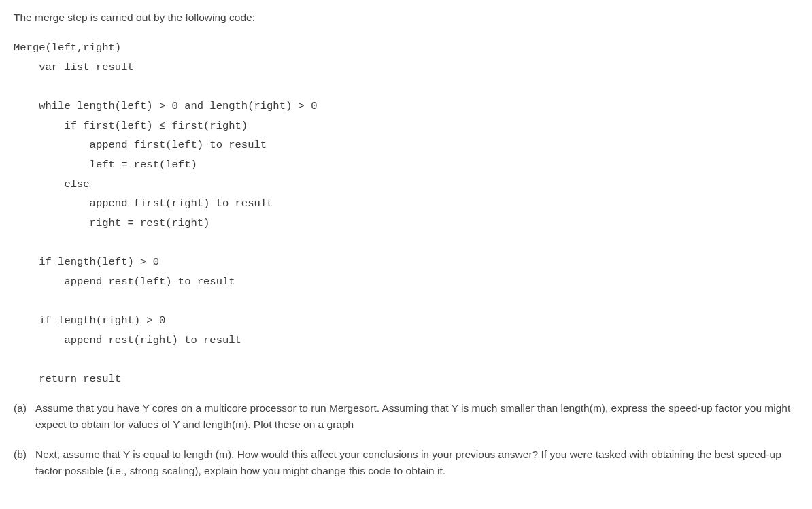 This screenshot has width=812, height=509. What do you see at coordinates (22, 408) in the screenshot?
I see `question-label-a: (a)` at bounding box center [22, 408].